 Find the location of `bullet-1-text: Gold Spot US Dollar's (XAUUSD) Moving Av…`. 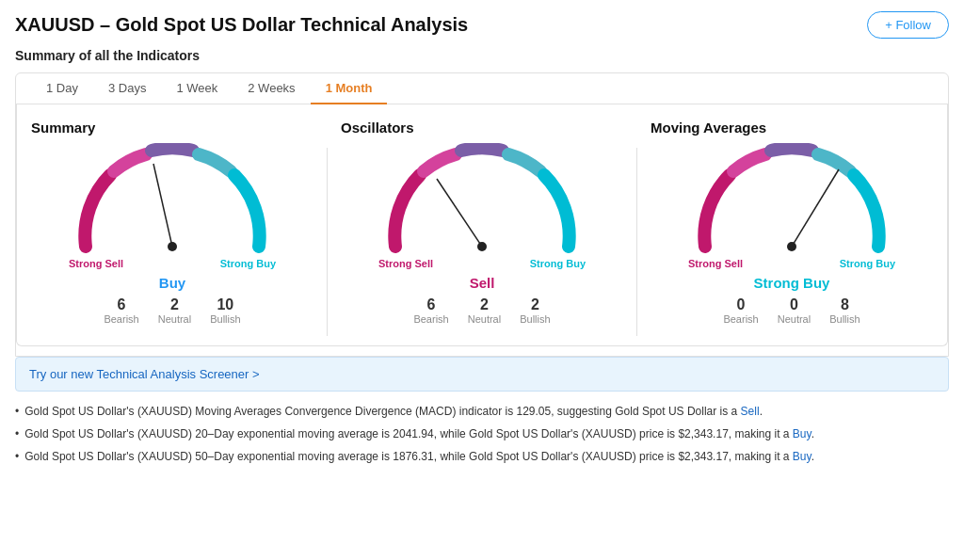

bullet-1-text: Gold Spot US Dollar's (XAUUSD) Moving Av… is located at coordinates (394, 411).